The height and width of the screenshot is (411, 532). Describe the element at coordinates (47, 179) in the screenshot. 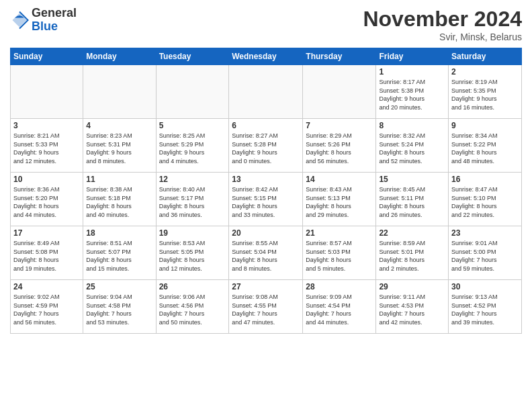

I see `day-number: 10` at that location.